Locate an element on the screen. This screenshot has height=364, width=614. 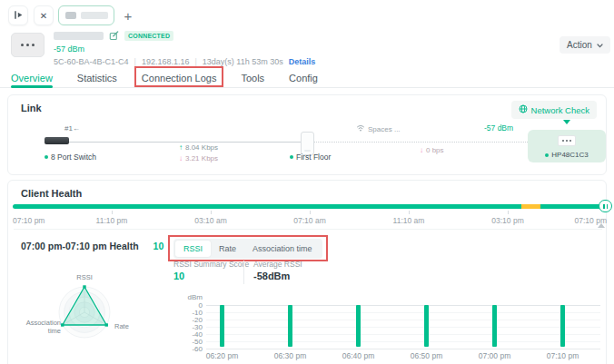
ssid-label: Spaces ... is located at coordinates (378, 129).